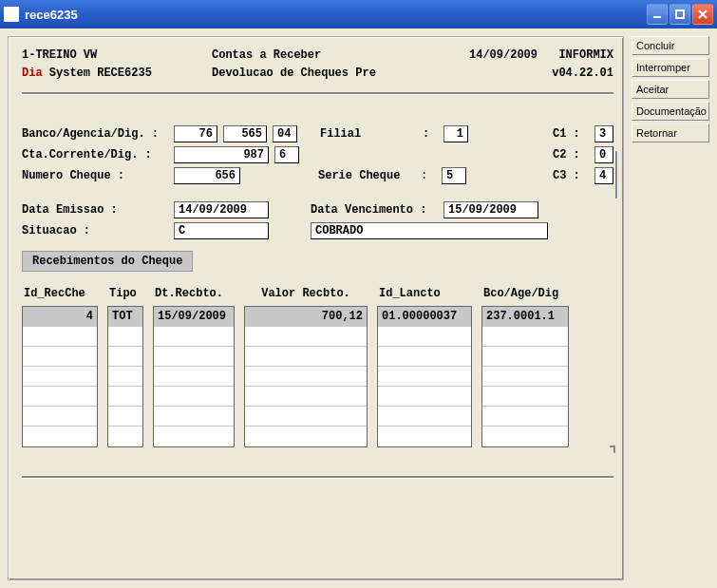  Describe the element at coordinates (60, 376) in the screenshot. I see `col-id: 4` at that location.